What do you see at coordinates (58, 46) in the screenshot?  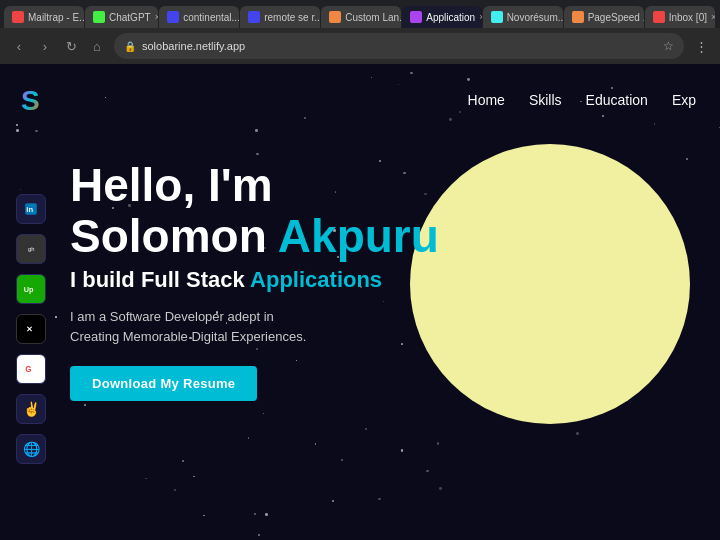 I see `nav-buttons: ‹ › ↻ ⌂` at bounding box center [58, 46].